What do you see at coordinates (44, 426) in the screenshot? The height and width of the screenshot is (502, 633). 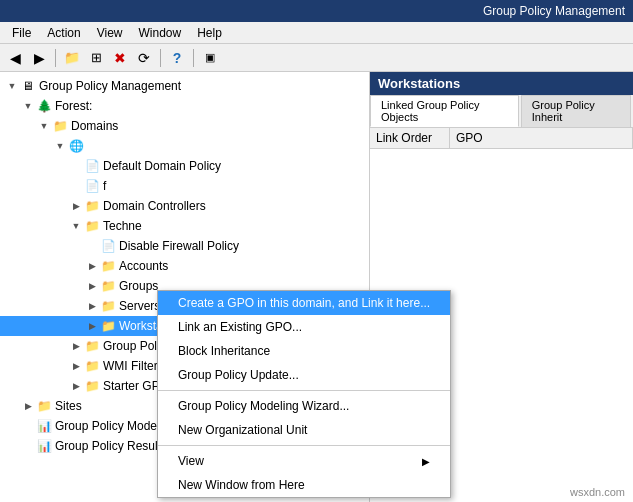 I see `gp-modeling-icon: 📊` at bounding box center [44, 426].